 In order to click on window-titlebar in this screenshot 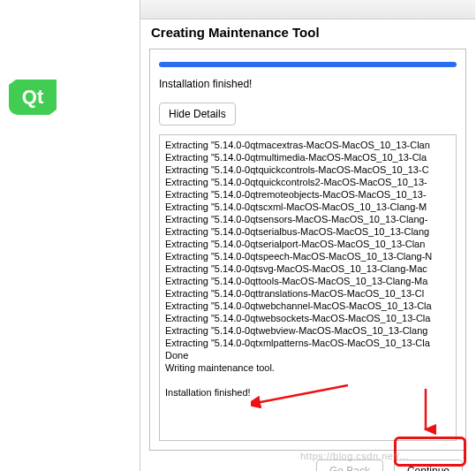, I will do `click(307, 10)`.